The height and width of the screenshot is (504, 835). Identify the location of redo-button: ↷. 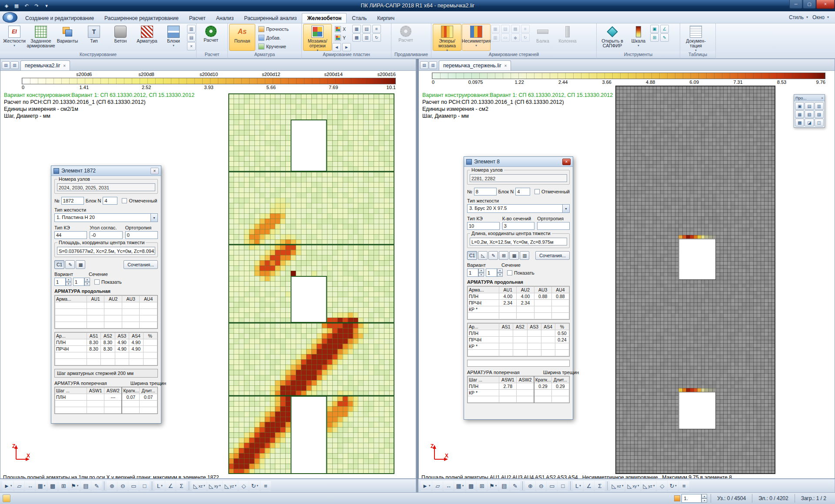
(37, 6).